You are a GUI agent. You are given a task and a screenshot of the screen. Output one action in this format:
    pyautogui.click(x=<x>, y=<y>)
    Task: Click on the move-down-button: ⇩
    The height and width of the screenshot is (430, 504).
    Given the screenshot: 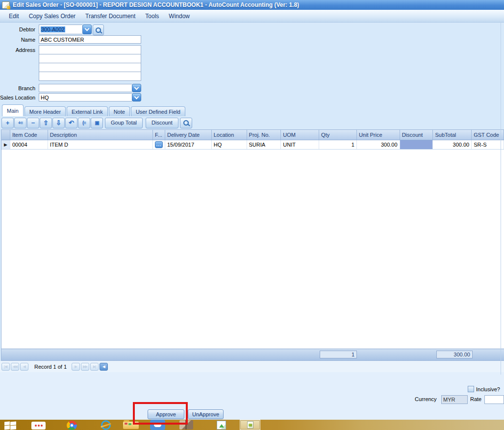 What is the action you would take?
    pyautogui.click(x=59, y=123)
    